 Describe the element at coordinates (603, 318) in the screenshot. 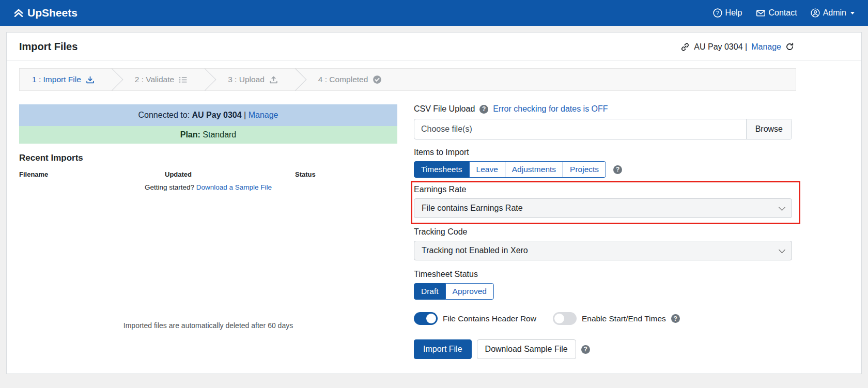

I see `toggles-row: File Contains Header Row Enable Start/En…` at that location.